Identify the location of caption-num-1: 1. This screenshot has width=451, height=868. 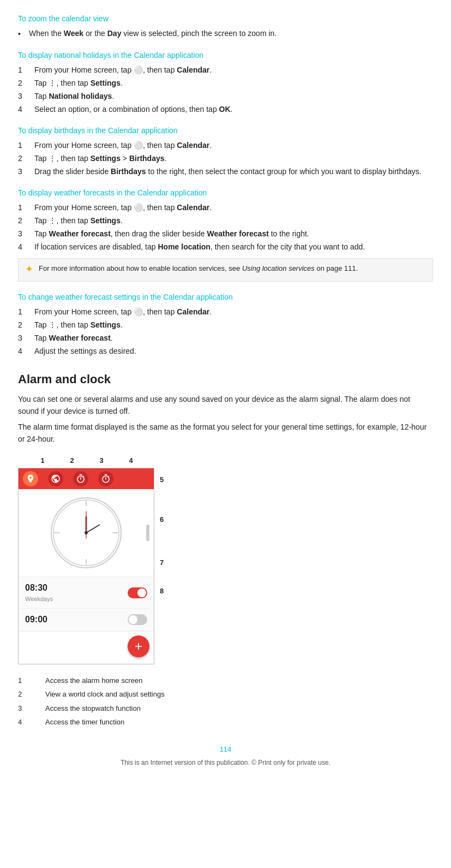
(26, 681).